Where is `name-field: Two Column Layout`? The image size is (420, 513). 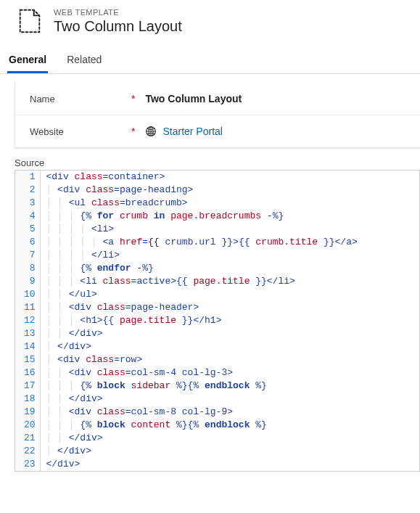 name-field: Two Column Layout is located at coordinates (193, 99).